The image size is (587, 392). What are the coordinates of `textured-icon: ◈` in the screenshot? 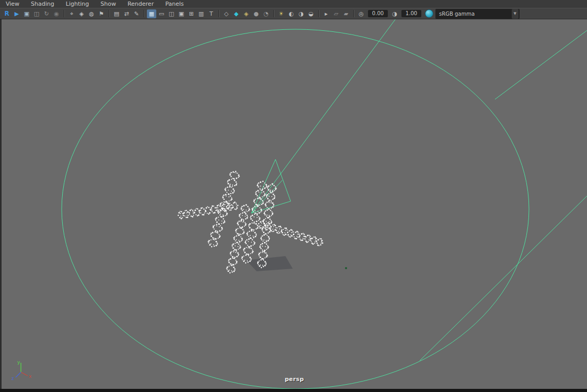 It's located at (246, 14).